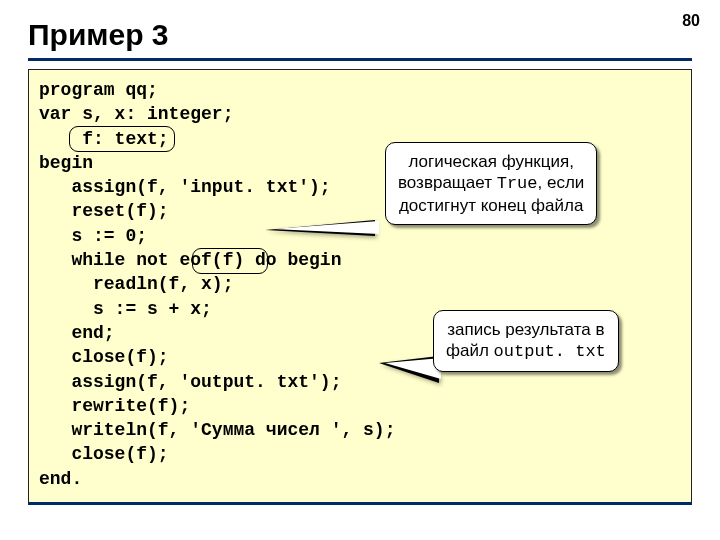 The height and width of the screenshot is (540, 720). Describe the element at coordinates (491, 183) in the screenshot. I see `callout-text: возвращает True, если` at that location.